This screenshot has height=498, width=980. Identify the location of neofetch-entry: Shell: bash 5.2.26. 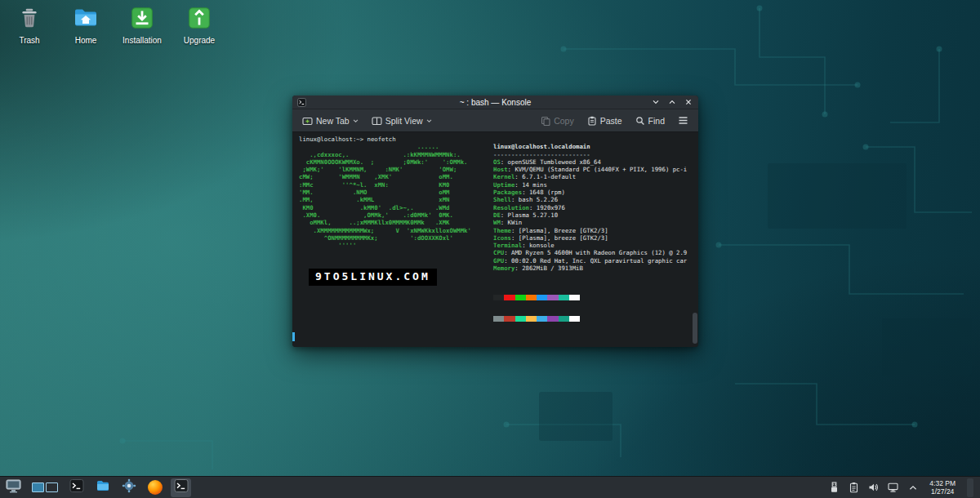
(590, 199).